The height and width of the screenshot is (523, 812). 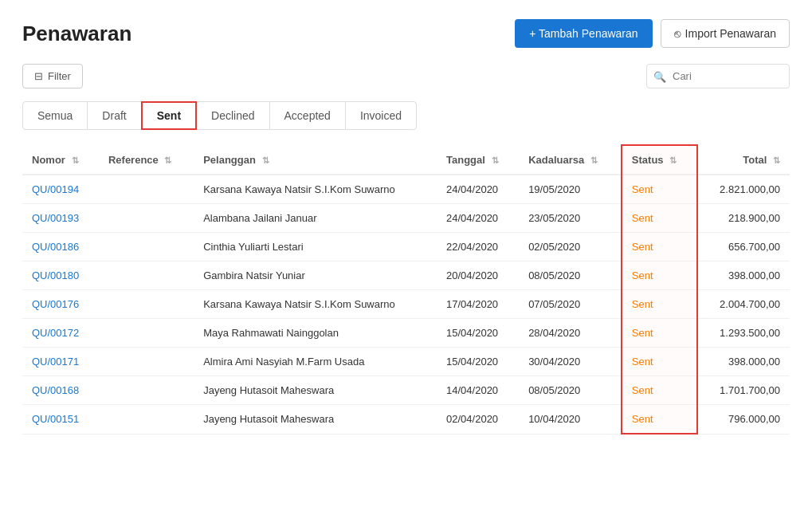 I want to click on nomor-link: QU/00171, so click(x=56, y=362).